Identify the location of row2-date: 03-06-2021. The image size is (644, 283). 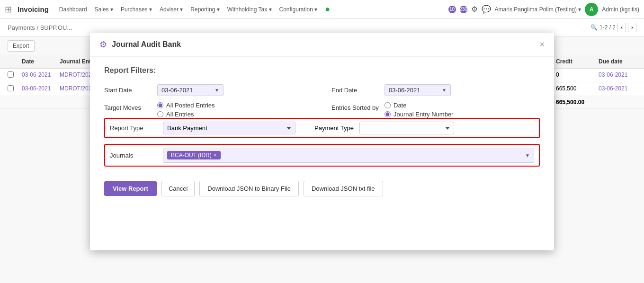
(41, 89).